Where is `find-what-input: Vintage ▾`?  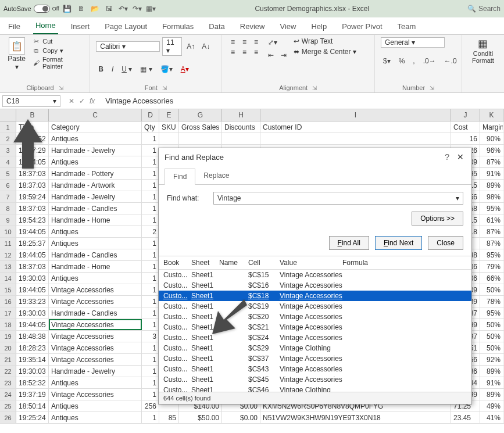
find-what-input: Vintage ▾ is located at coordinates (338, 198).